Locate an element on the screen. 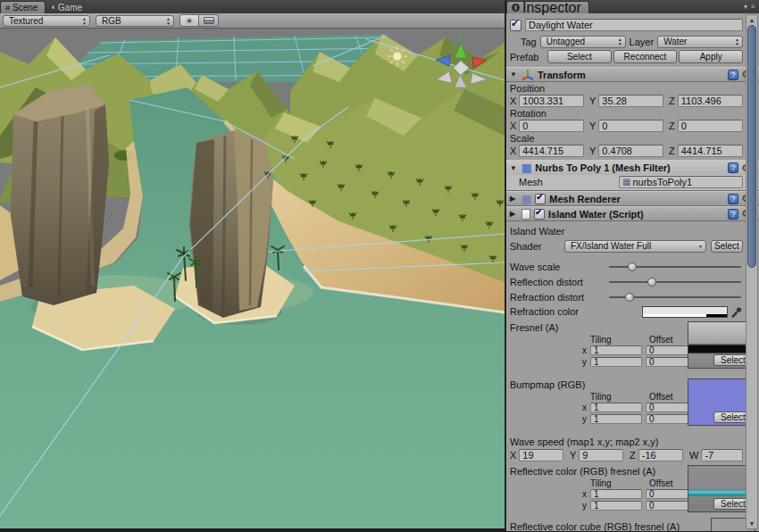  reflection-distort-slider is located at coordinates (675, 282).